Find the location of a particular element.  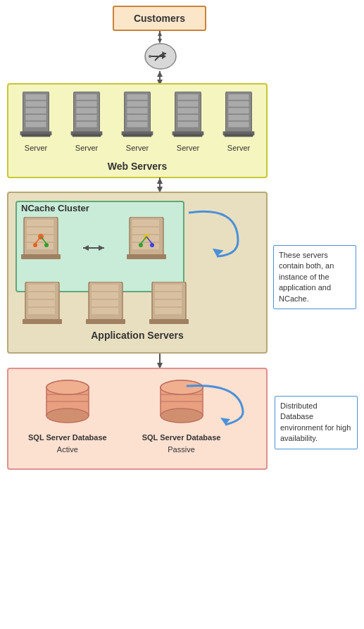

db-item-1: SQL Server Database Active is located at coordinates (68, 416).